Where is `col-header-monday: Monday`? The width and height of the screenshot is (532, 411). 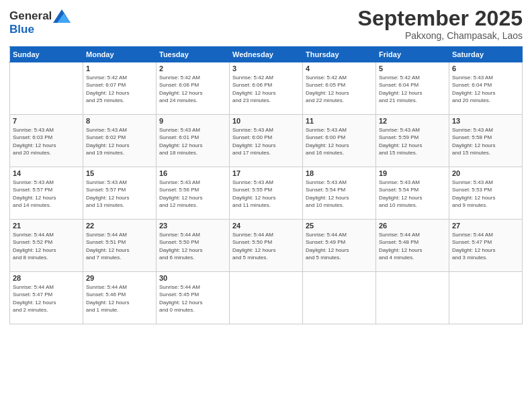
col-header-monday: Monday is located at coordinates (120, 55).